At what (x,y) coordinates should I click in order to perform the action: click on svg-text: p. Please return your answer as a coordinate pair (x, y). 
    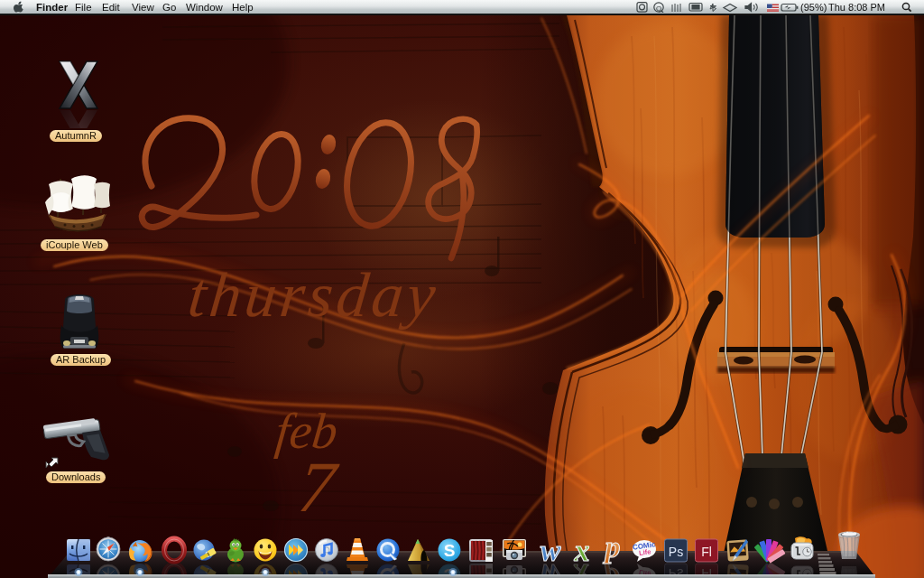
    Looking at the image, I should click on (612, 547).